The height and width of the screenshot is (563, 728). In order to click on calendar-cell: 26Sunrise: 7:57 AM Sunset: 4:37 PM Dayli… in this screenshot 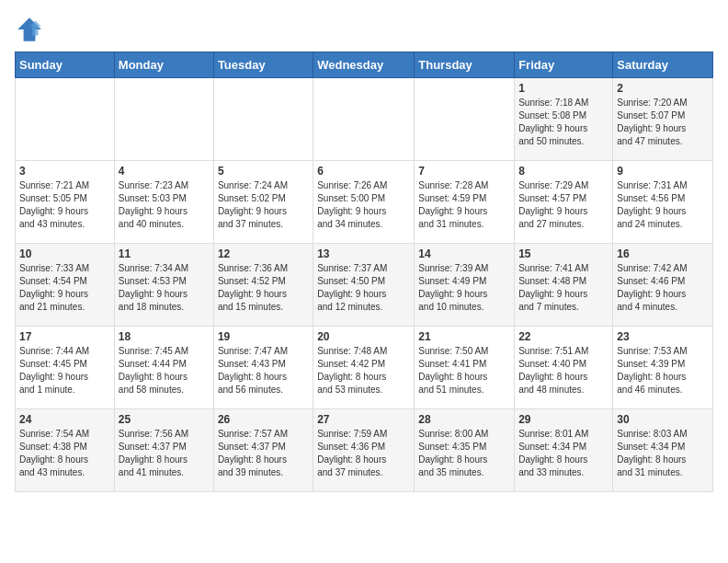, I will do `click(263, 451)`.